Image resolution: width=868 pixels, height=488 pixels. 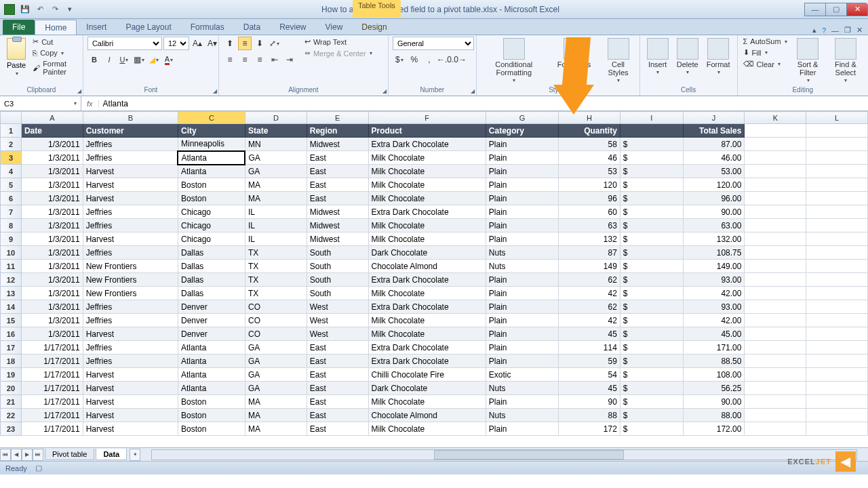 What do you see at coordinates (275, 348) in the screenshot?
I see `data-cell: GA` at bounding box center [275, 348].